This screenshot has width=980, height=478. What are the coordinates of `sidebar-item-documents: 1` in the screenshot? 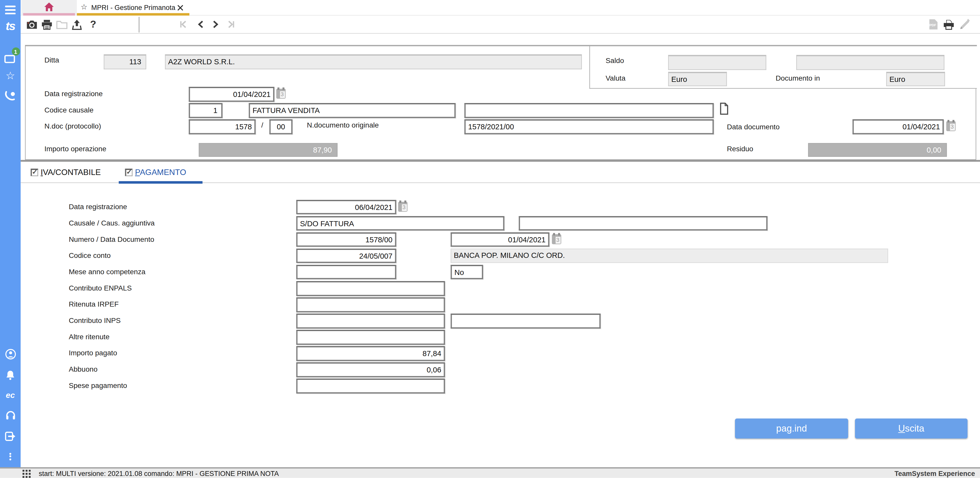 It's located at (10, 58).